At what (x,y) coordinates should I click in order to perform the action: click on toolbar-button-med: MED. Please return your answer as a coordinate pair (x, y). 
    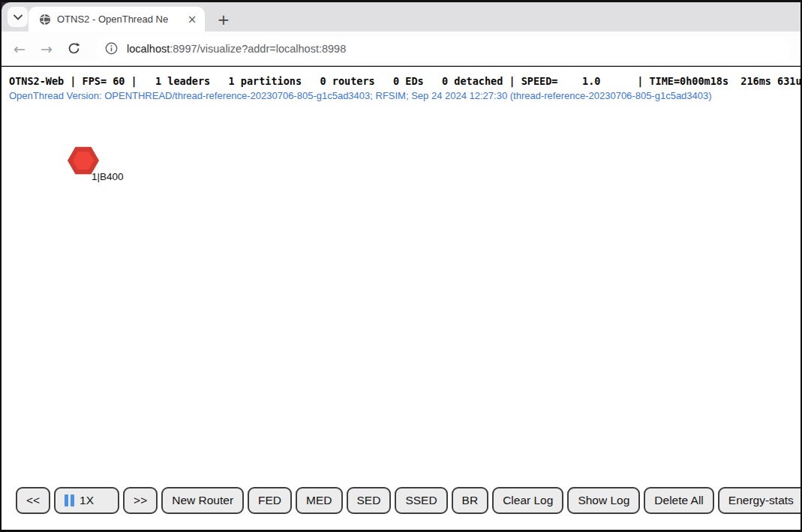
    Looking at the image, I should click on (319, 500).